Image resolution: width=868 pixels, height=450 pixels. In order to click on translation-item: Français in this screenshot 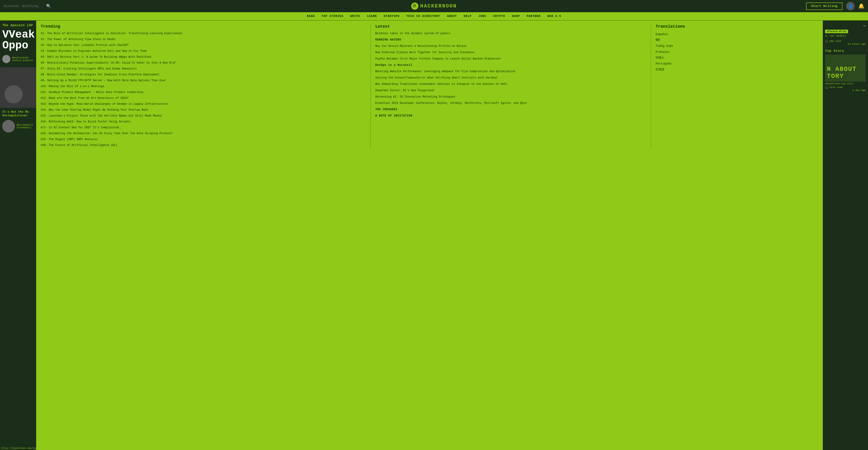, I will do `click(737, 52)`.